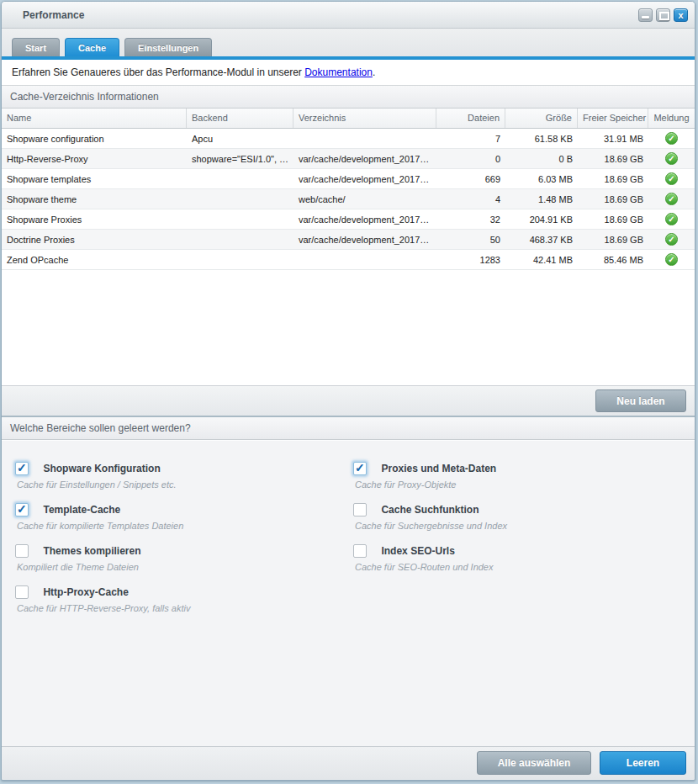 The height and width of the screenshot is (784, 698). Describe the element at coordinates (22, 469) in the screenshot. I see `checkbox-shopware-konfiguration: ✓` at that location.